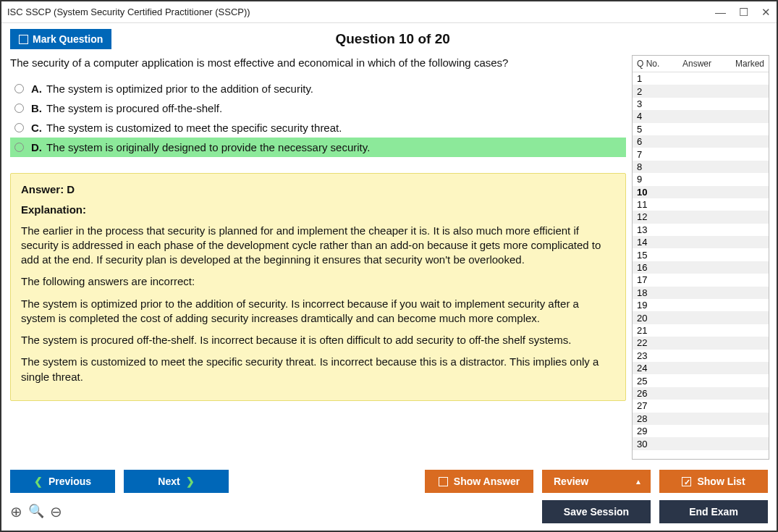  I want to click on mark-question-button: Mark Question, so click(61, 39).